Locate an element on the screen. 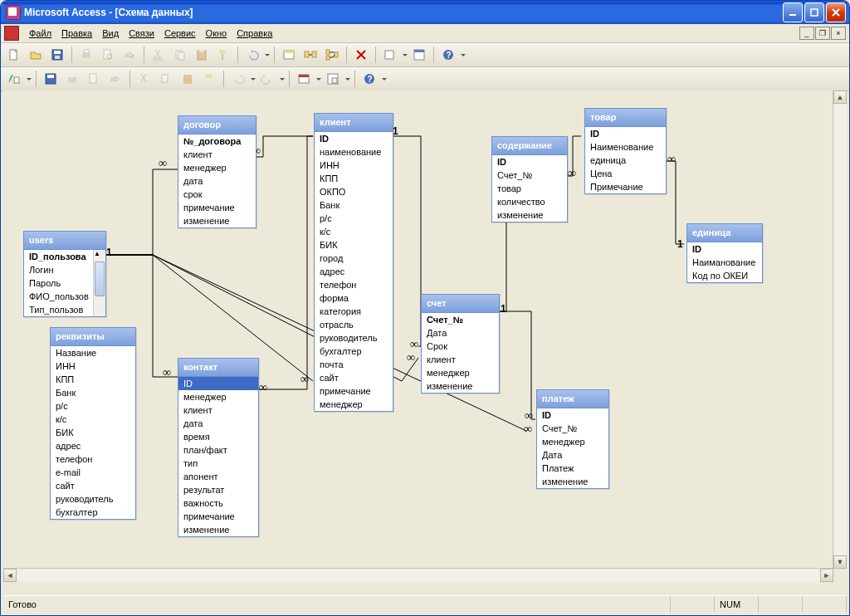 The width and height of the screenshot is (850, 616). subform-dropdown is located at coordinates (347, 80).